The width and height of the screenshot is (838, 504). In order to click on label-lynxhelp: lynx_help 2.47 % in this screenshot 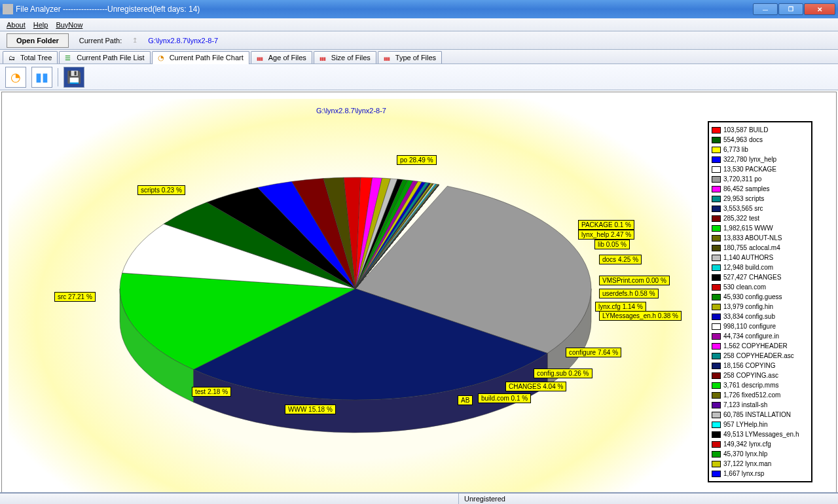, I will do `click(606, 234)`.